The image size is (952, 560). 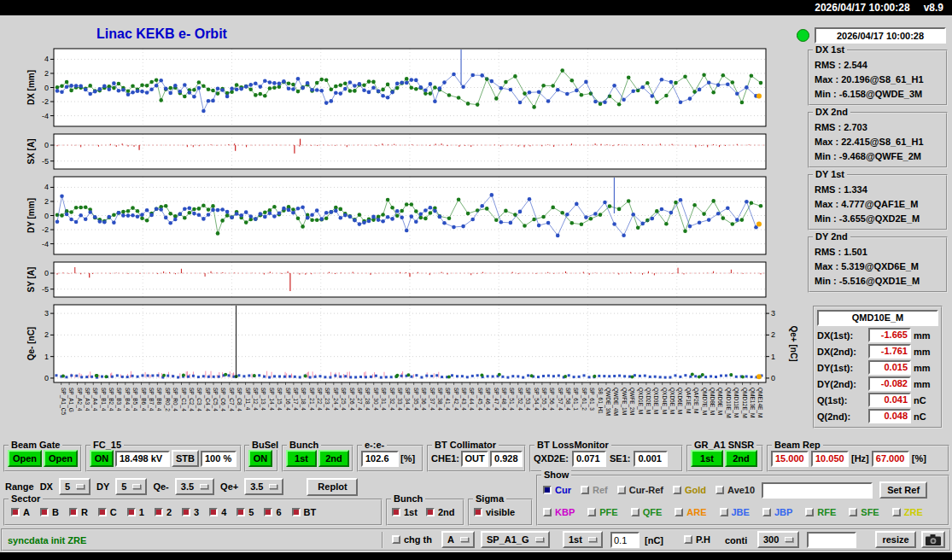 What do you see at coordinates (458, 540) in the screenshot?
I see `mode-select: A` at bounding box center [458, 540].